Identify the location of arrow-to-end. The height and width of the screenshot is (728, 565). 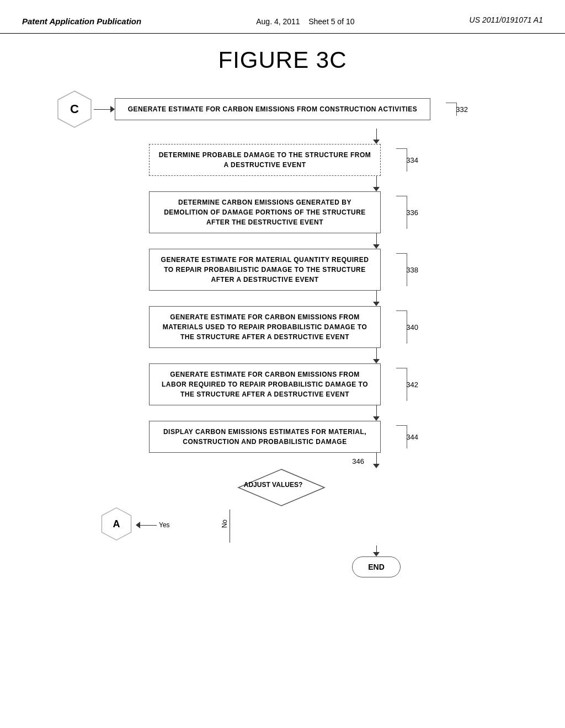
(376, 551).